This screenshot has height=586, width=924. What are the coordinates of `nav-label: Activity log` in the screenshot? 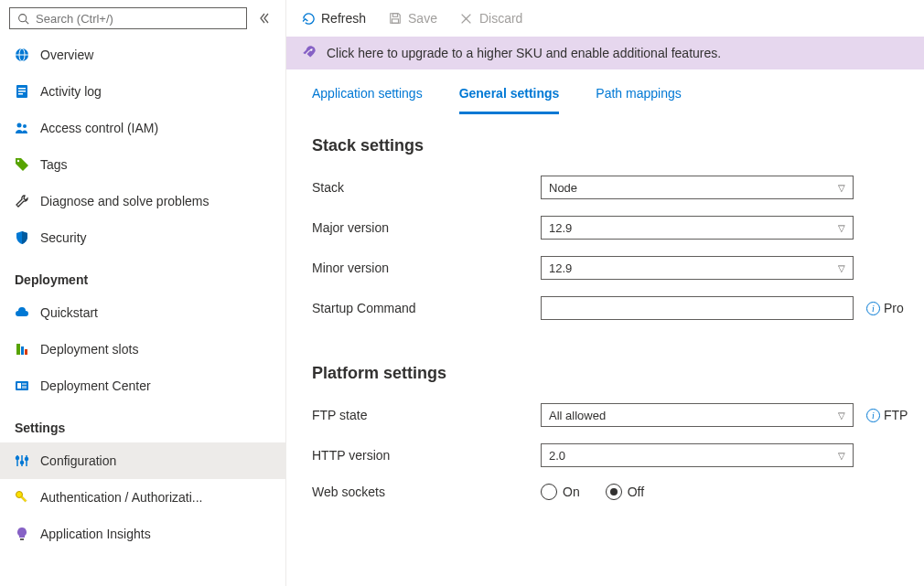 It's located at (156, 91).